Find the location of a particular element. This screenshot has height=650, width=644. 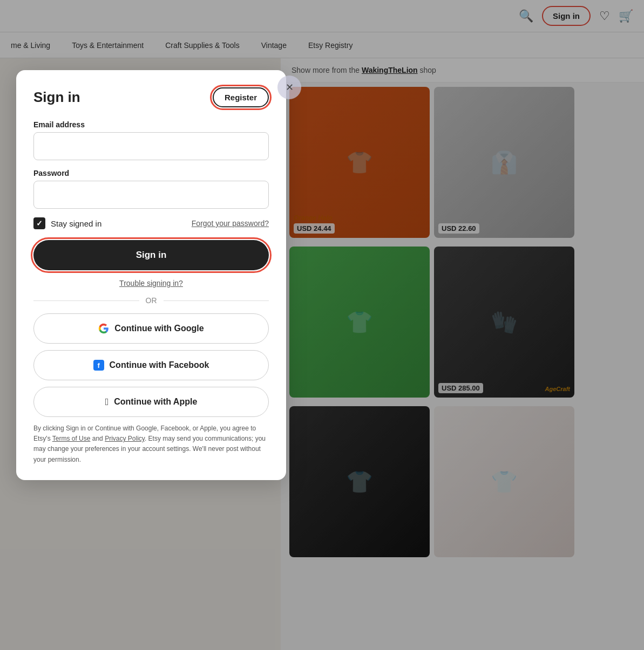

apple-btn-label: Continue with Apple is located at coordinates (155, 402).